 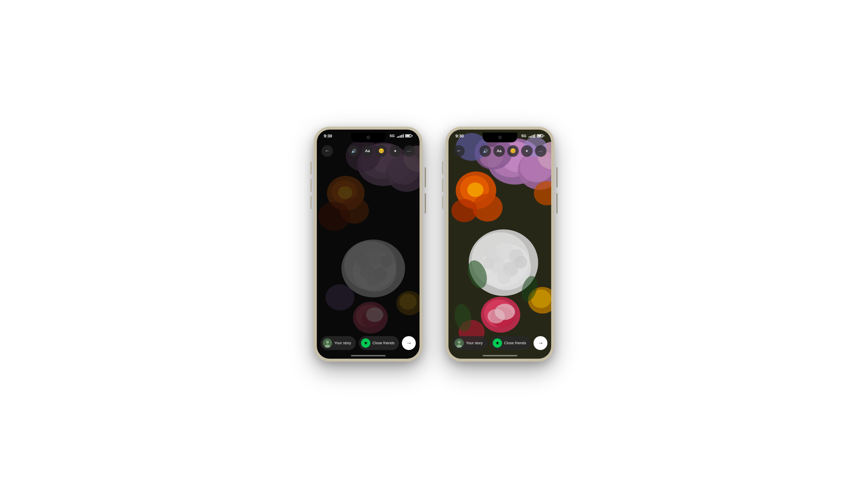 What do you see at coordinates (459, 343) in the screenshot?
I see `story-avatar-bright` at bounding box center [459, 343].